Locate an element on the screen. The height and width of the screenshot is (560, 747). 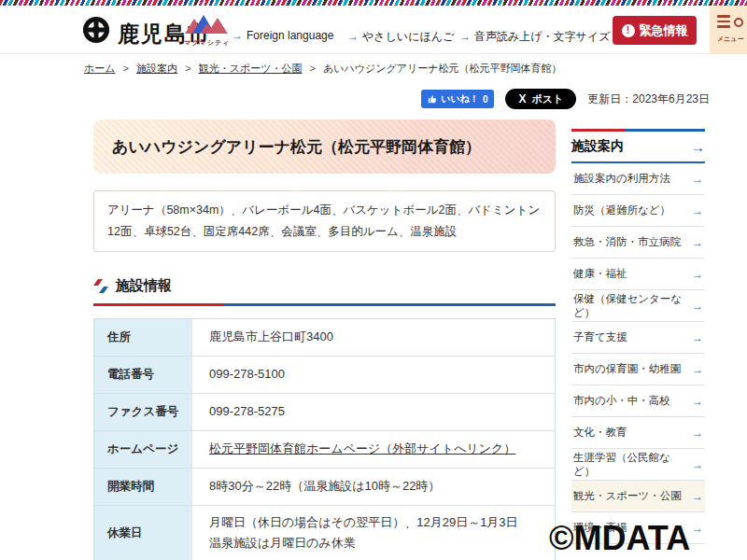
row-label: 開業時間 is located at coordinates (144, 487).